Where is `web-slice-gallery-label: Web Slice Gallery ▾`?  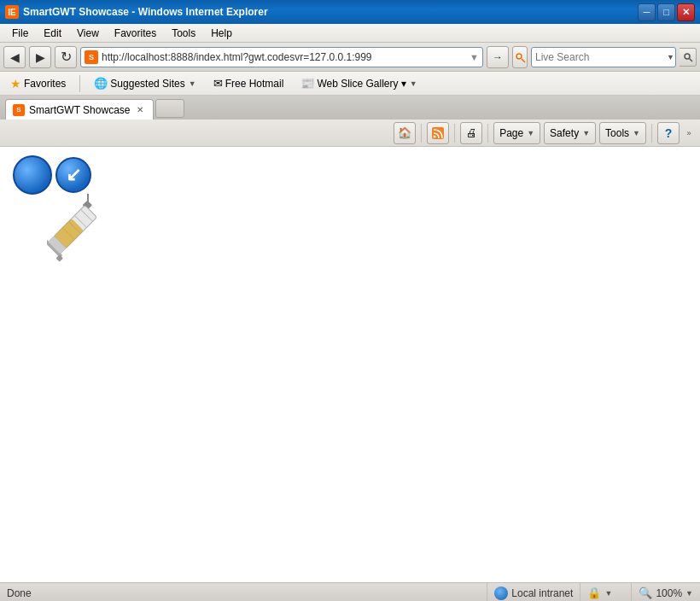
web-slice-gallery-label: Web Slice Gallery ▾ is located at coordinates (361, 84).